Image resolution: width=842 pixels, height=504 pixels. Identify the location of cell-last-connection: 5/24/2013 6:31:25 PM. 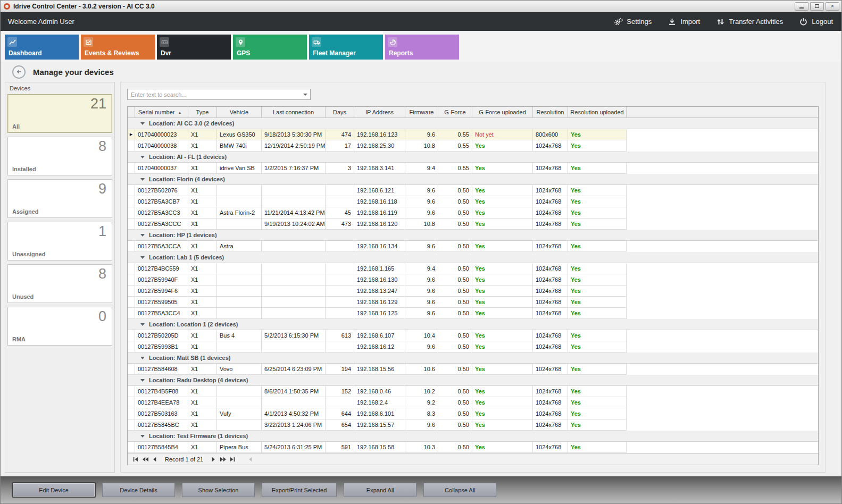
(294, 448).